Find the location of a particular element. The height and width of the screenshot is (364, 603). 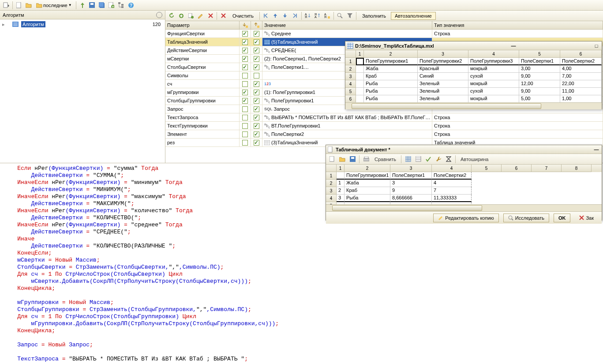

edit-copy-button: Редактировать копию is located at coordinates (466, 218).